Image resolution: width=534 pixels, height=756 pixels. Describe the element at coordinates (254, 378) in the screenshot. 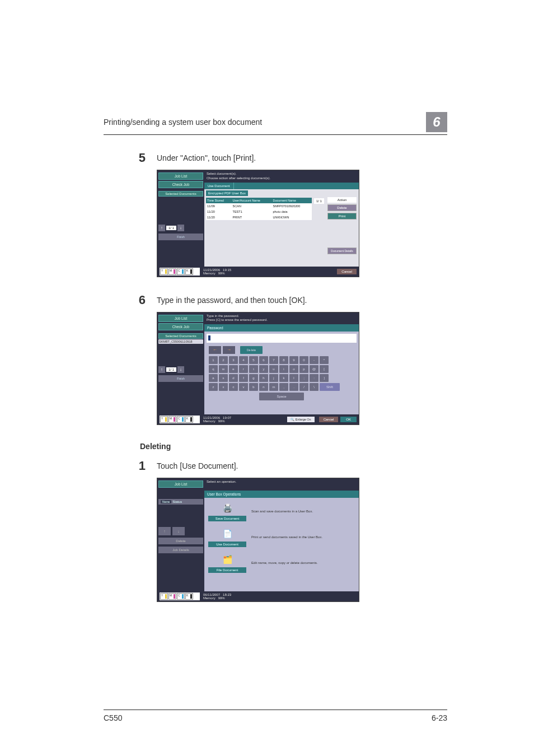

I see `keyboard-key: g` at that location.